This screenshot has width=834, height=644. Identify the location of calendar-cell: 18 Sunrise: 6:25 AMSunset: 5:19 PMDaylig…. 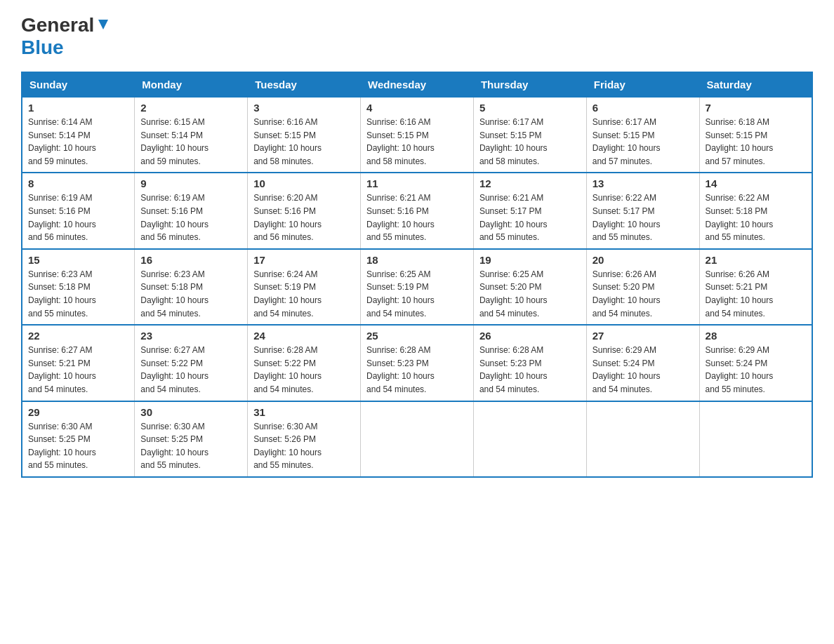
(417, 287).